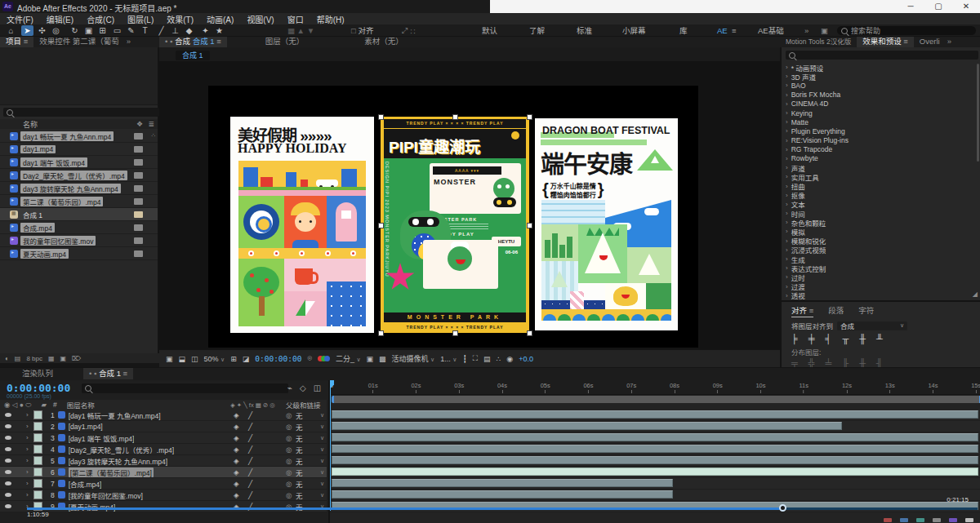 This screenshot has width=980, height=523. What do you see at coordinates (78, 228) in the screenshot?
I see `project-item: 合成.mp4` at bounding box center [78, 228].